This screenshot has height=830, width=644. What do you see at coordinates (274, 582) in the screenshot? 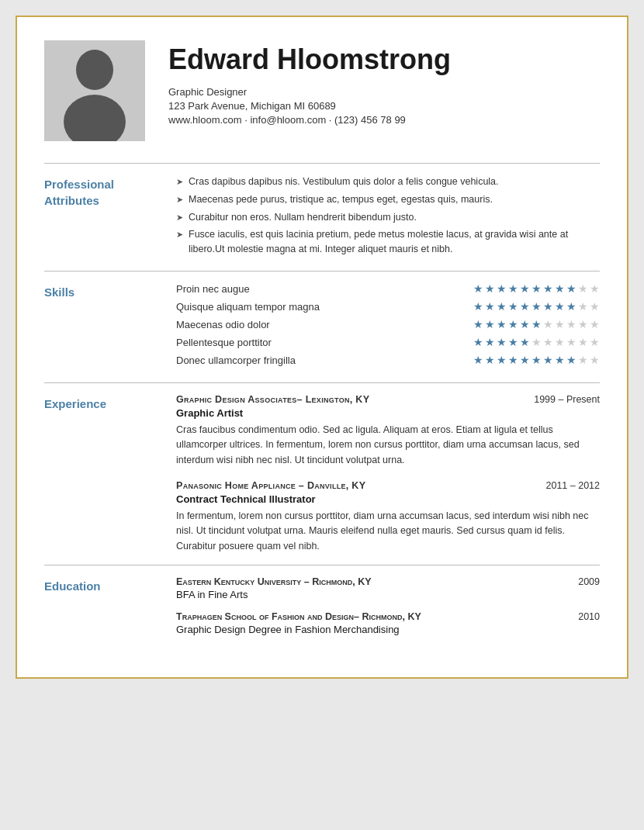
I see `edu-school: Eastern Kentucky University – Richmond, …` at bounding box center [274, 582].